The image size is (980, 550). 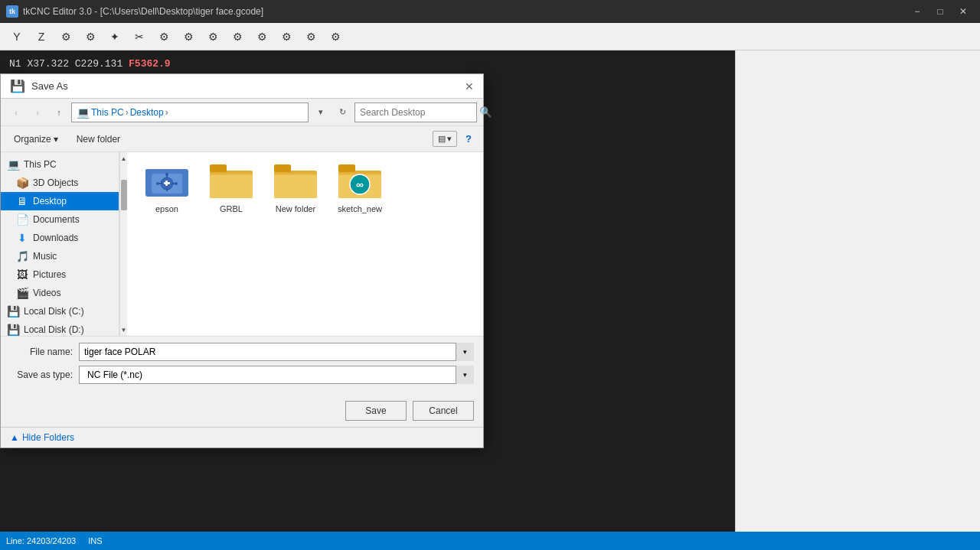 I want to click on sidebar-label-videos: Videos, so click(x=47, y=293).